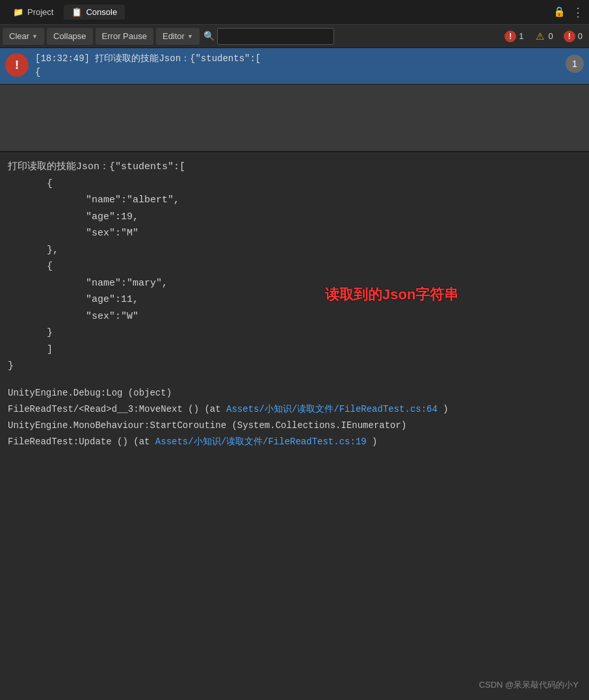 The height and width of the screenshot is (700, 589). What do you see at coordinates (294, 100) in the screenshot?
I see `console-top-panel: ! [18:32:49] 打印读取的技能Json：{"students":[ {…` at bounding box center [294, 100].